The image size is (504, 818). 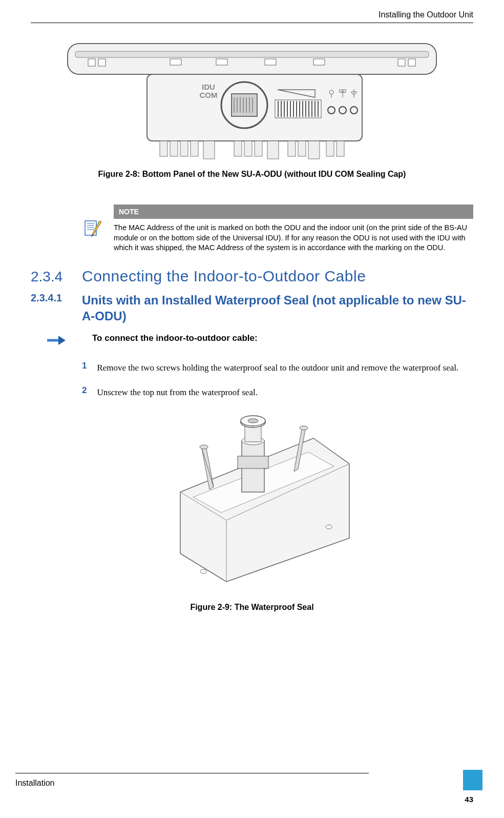 What do you see at coordinates (278, 368) in the screenshot?
I see `step-1: 1 Remove the two screws holding the wate…` at bounding box center [278, 368].